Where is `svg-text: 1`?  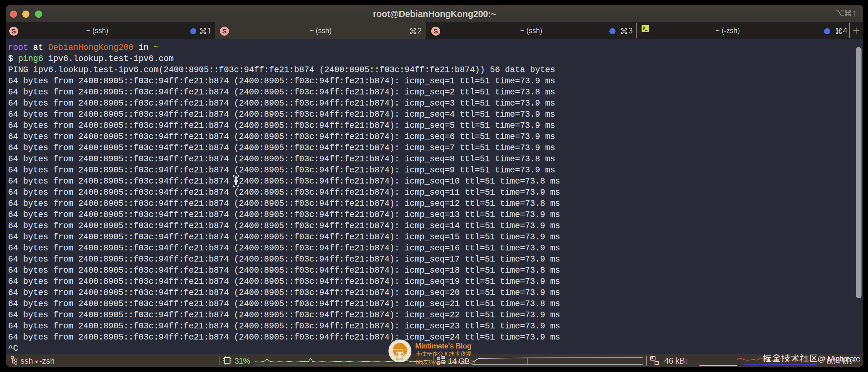 svg-text: 1 is located at coordinates (855, 13).